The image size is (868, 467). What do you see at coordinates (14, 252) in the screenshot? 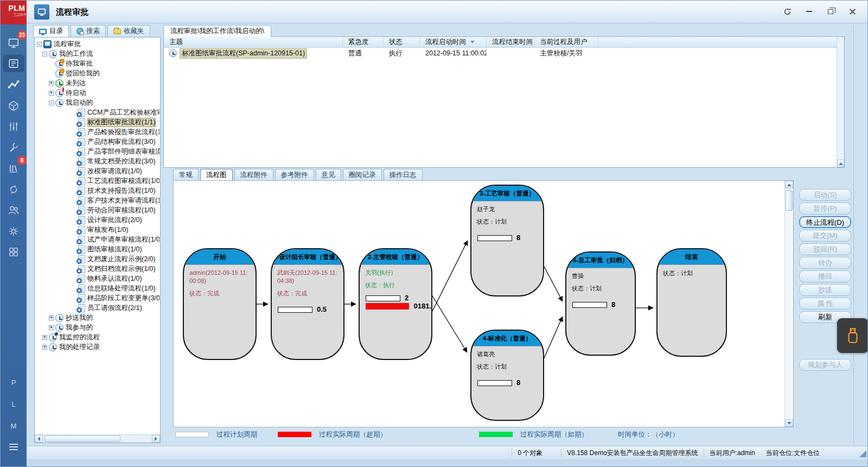
I see `sidebar-grid-icon` at bounding box center [14, 252].